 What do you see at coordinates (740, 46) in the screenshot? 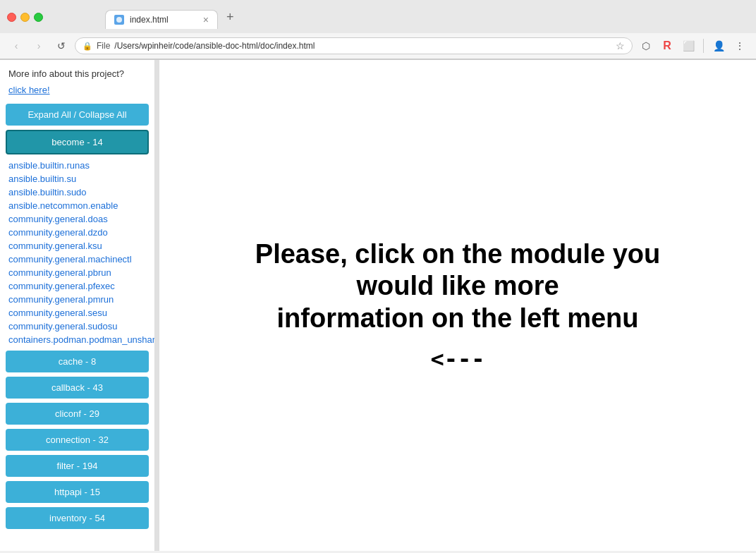
I see `more-options-button: ⋮` at bounding box center [740, 46].